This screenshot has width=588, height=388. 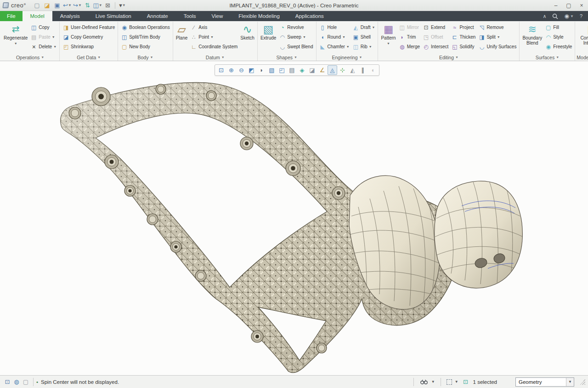 I want to click on selection-filter-combobox: Geometry ▼, so click(x=545, y=382).